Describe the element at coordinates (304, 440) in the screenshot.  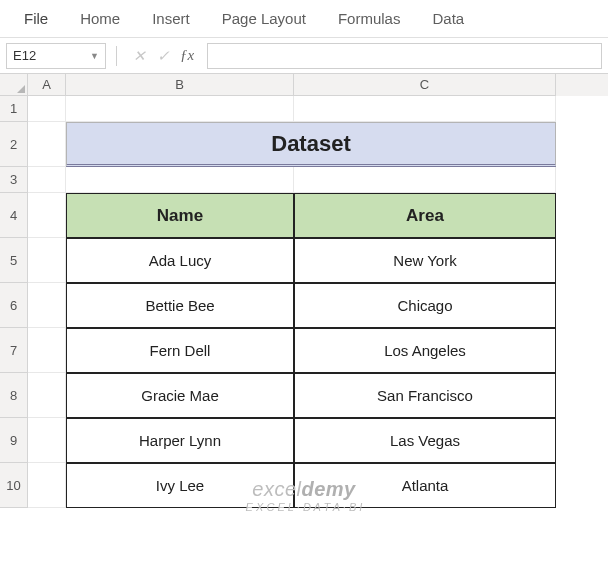
I see `table-row: 9 Harper Lynn Las Vegas` at that location.